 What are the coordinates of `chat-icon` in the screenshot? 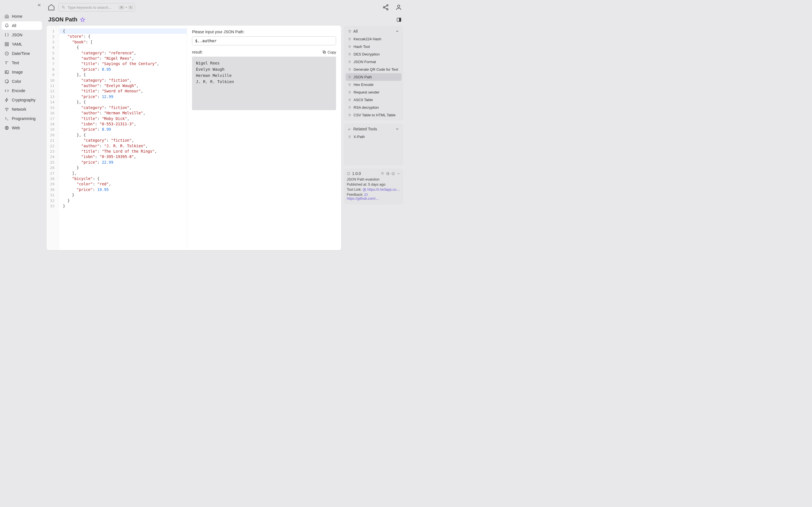 It's located at (366, 194).